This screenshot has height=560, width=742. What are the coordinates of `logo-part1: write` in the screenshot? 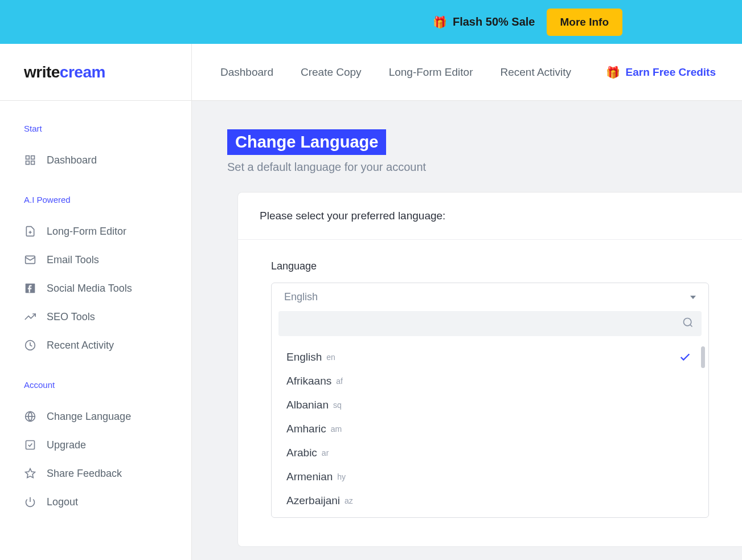 It's located at (42, 72).